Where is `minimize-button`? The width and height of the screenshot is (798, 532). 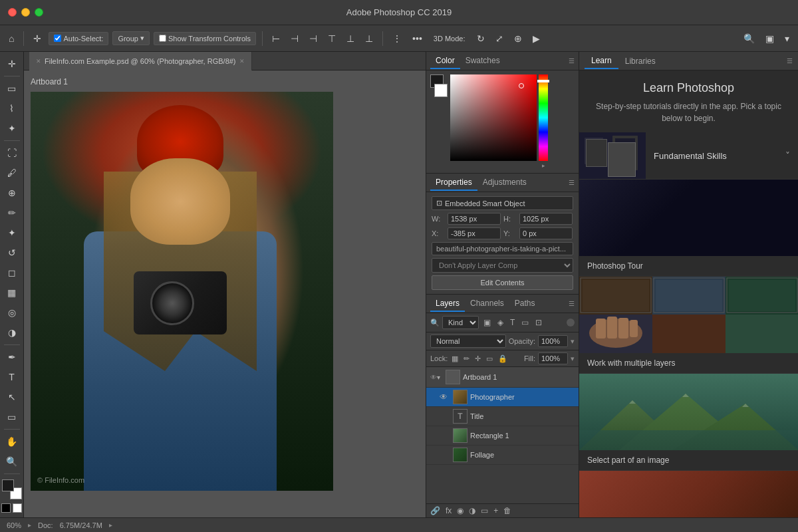 minimize-button is located at coordinates (25, 12).